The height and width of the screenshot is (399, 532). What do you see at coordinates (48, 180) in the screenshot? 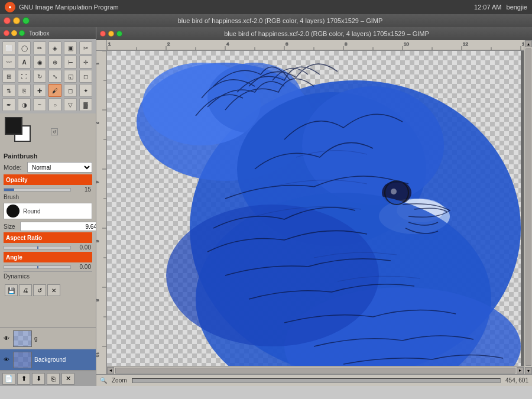
I see `opacity-bar: Opacity` at bounding box center [48, 180].